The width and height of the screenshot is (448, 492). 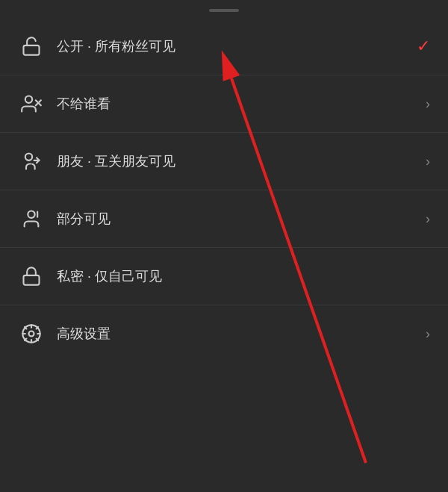 What do you see at coordinates (224, 276) in the screenshot?
I see `menu-item-private: 私密 · 仅自己可见` at bounding box center [224, 276].